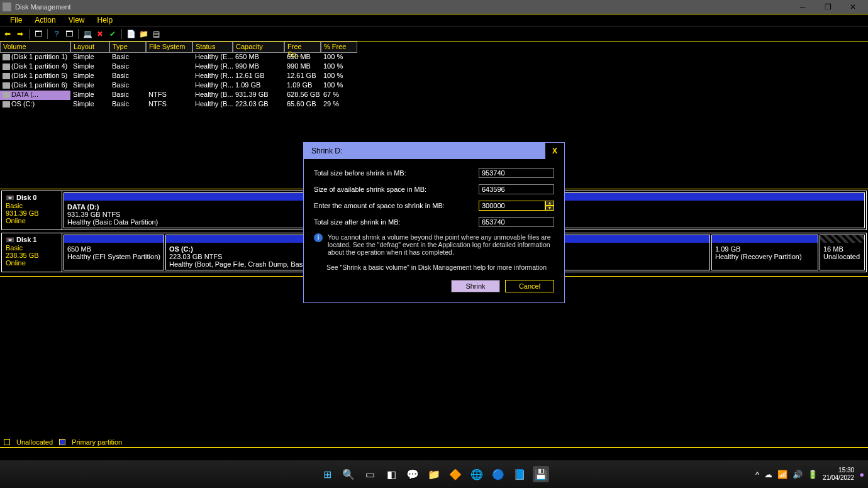 This screenshot has height=488, width=868. I want to click on dialog-help-text: See "Shrink a basic volume" in Disk Mana…, so click(440, 267).